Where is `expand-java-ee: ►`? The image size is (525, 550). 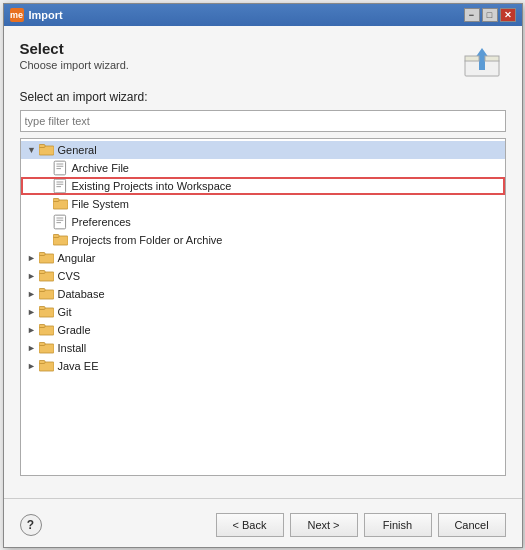
expand-java-ee: ► is located at coordinates (32, 366).